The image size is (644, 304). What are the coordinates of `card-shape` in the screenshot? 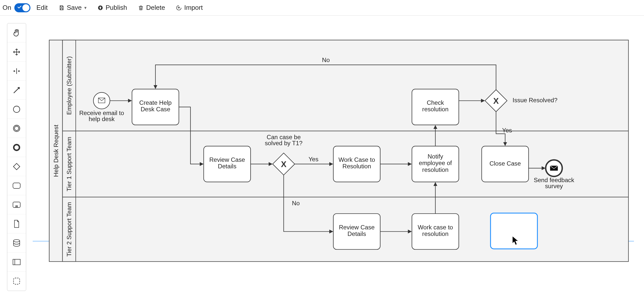 It's located at (17, 262).